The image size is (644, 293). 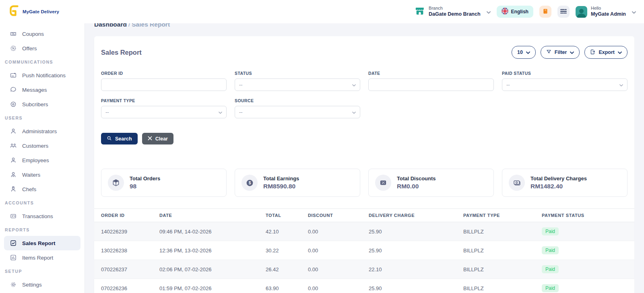 I want to click on page-size-select: 10, so click(x=524, y=52).